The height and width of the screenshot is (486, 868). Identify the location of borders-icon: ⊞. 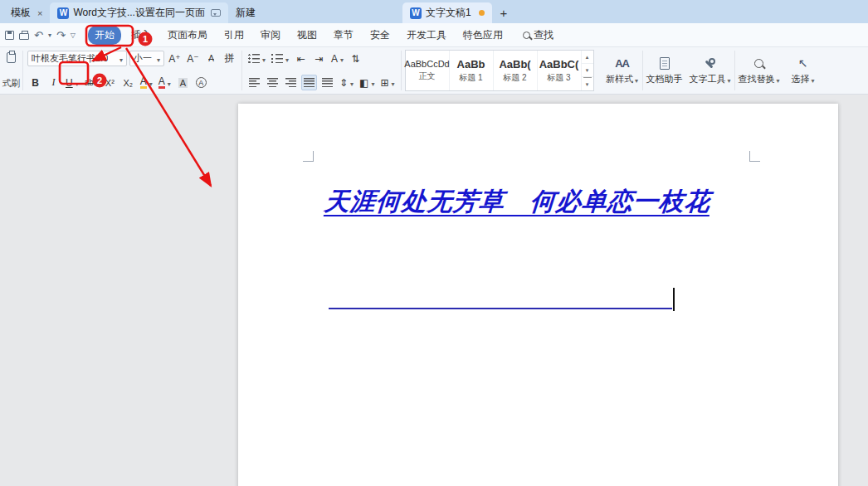
(384, 83).